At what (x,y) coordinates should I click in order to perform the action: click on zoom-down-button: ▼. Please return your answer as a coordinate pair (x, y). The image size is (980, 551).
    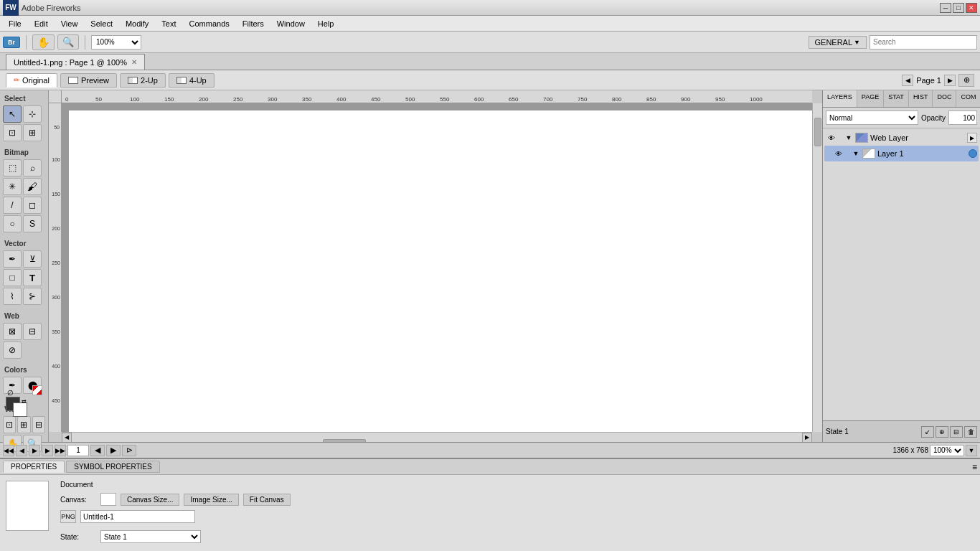
    Looking at the image, I should click on (971, 451).